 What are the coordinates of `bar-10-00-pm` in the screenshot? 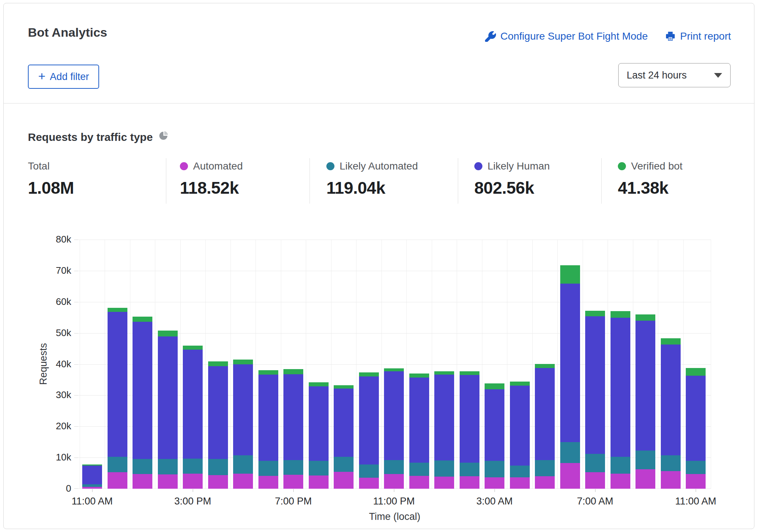 It's located at (369, 364).